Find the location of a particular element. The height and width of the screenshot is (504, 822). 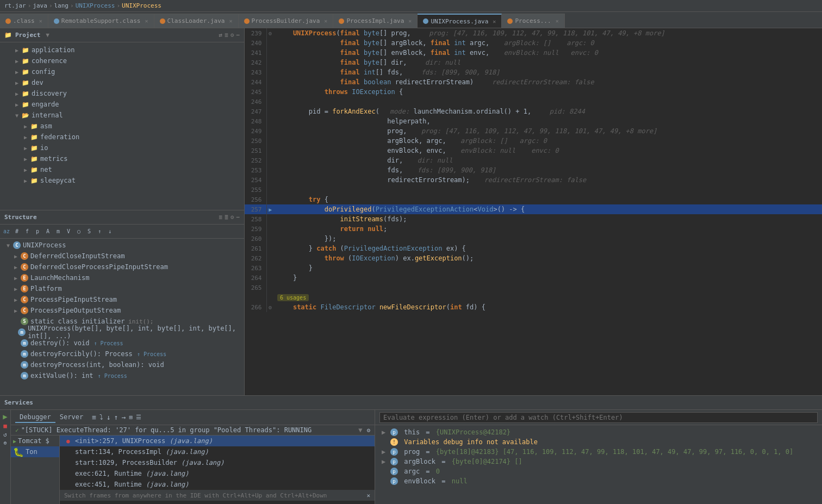

step-over-icon: ⤵ is located at coordinates (101, 418).